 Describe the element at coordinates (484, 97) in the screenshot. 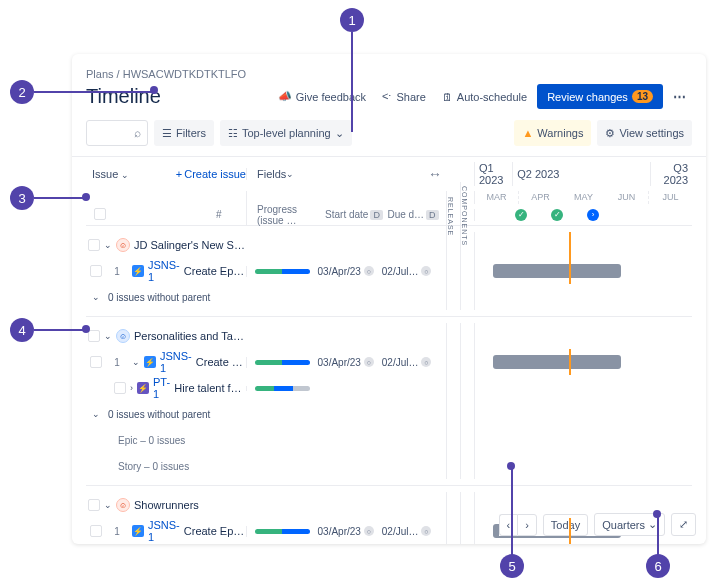

I see `auto-schedule-button: 🗓Auto-schedule` at that location.